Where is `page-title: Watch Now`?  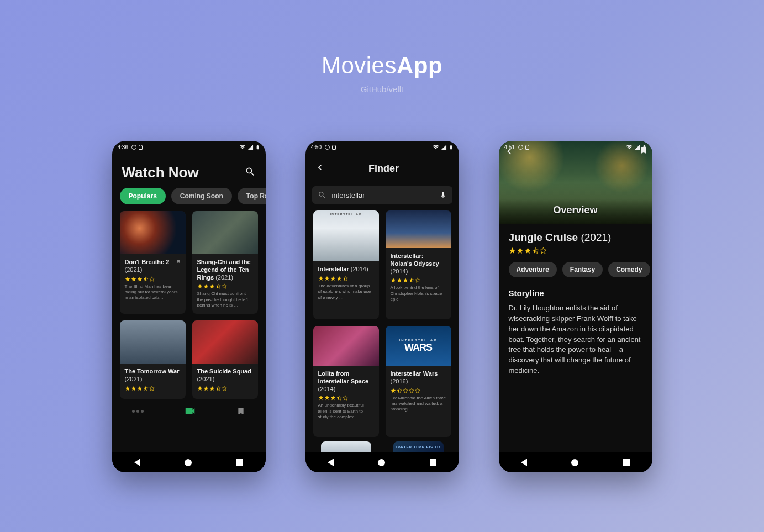 page-title: Watch Now is located at coordinates (183, 172).